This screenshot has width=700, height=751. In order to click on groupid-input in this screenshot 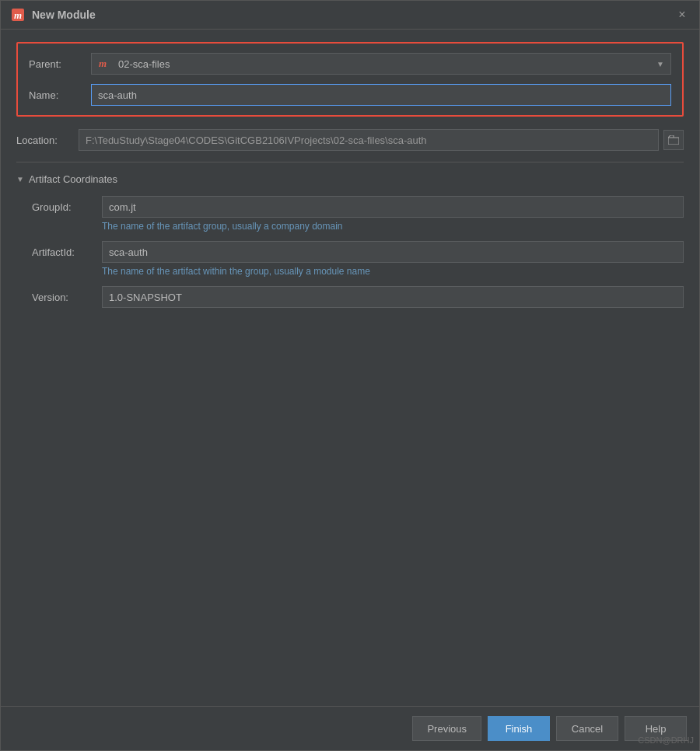, I will do `click(393, 207)`.